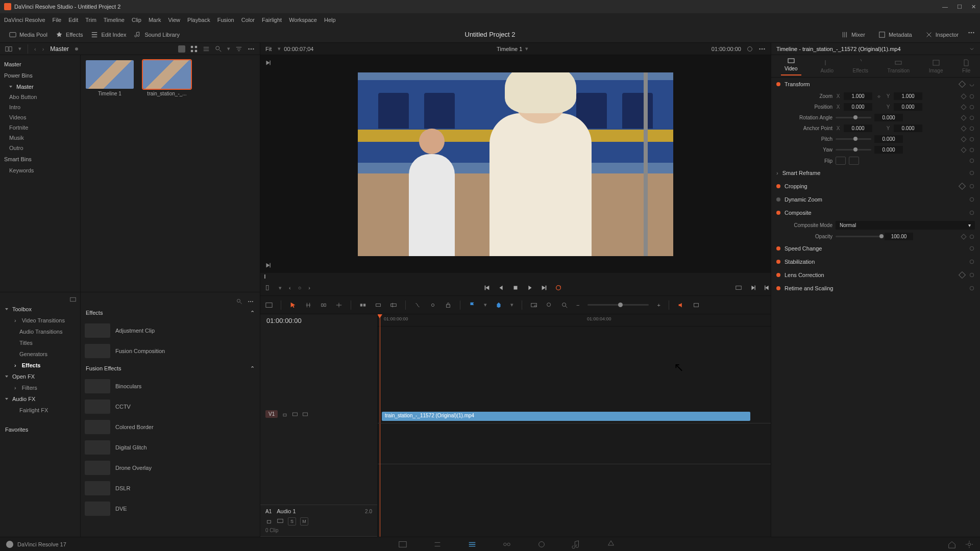 This screenshot has height=551, width=980. Describe the element at coordinates (339, 305) in the screenshot. I see `blade-tool-icon` at that location.